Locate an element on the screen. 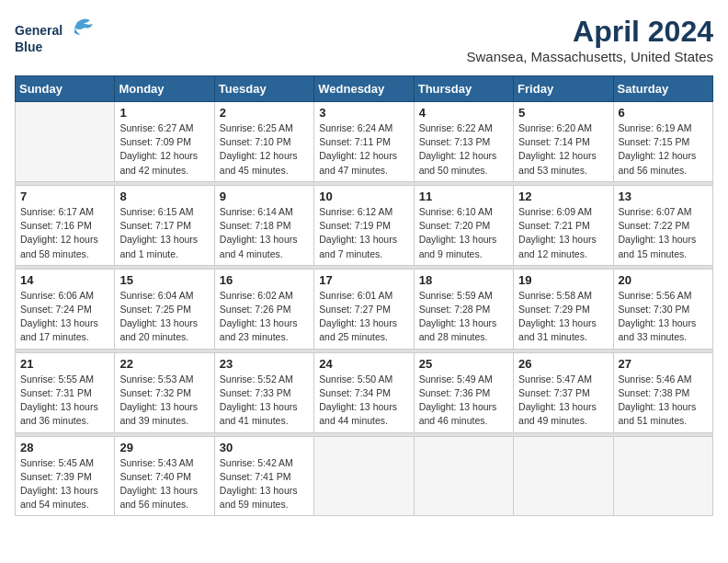  weekday-header-row: SundayMondayTuesdayWednesdayThursdayFrid… is located at coordinates (364, 89).